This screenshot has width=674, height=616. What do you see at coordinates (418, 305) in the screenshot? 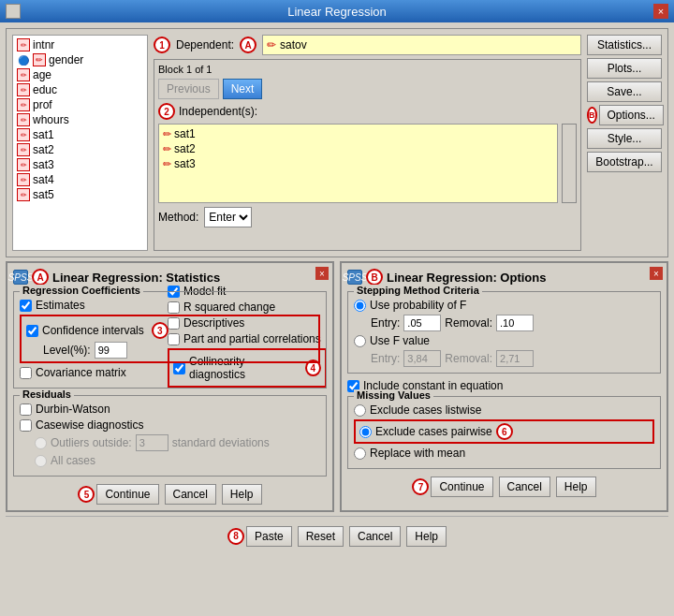
I see `use-prob-label: Use probability of F` at bounding box center [418, 305].